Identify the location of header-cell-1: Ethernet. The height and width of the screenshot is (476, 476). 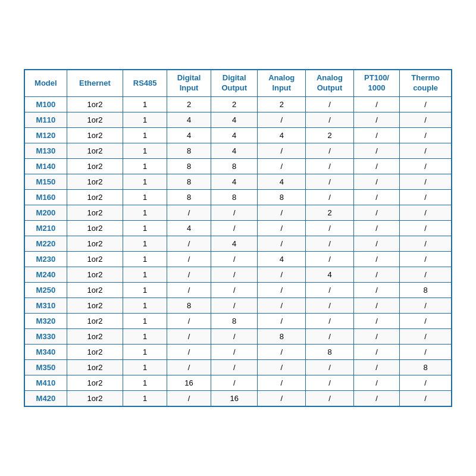
(95, 83).